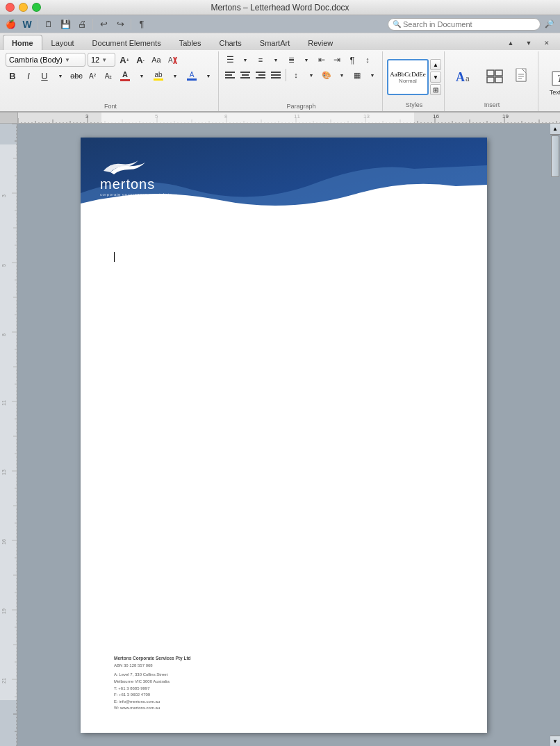 Image resolution: width=560 pixels, height=746 pixels. What do you see at coordinates (120, 24) in the screenshot?
I see `redo-btn: ↪` at bounding box center [120, 24].